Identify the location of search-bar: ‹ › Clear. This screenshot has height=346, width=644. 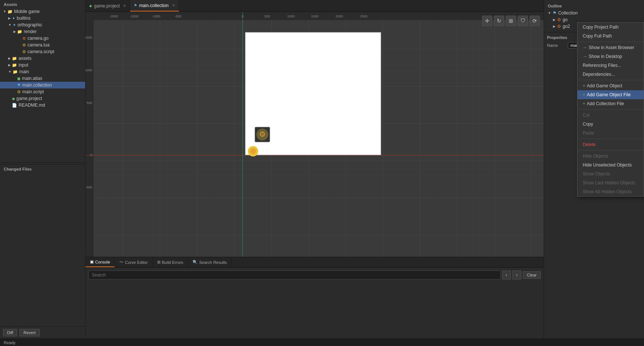
(314, 275).